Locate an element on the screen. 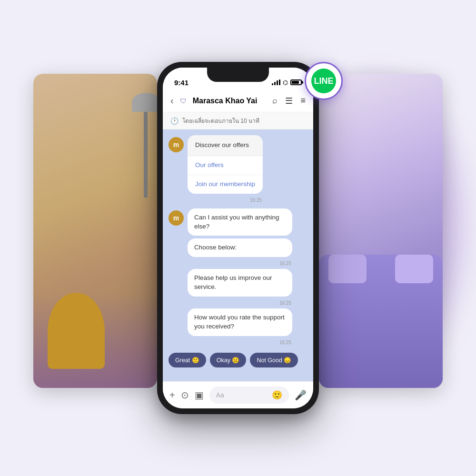  rating-row: Great 🙂 Okay 😐 Not Good 😞 is located at coordinates (238, 360).